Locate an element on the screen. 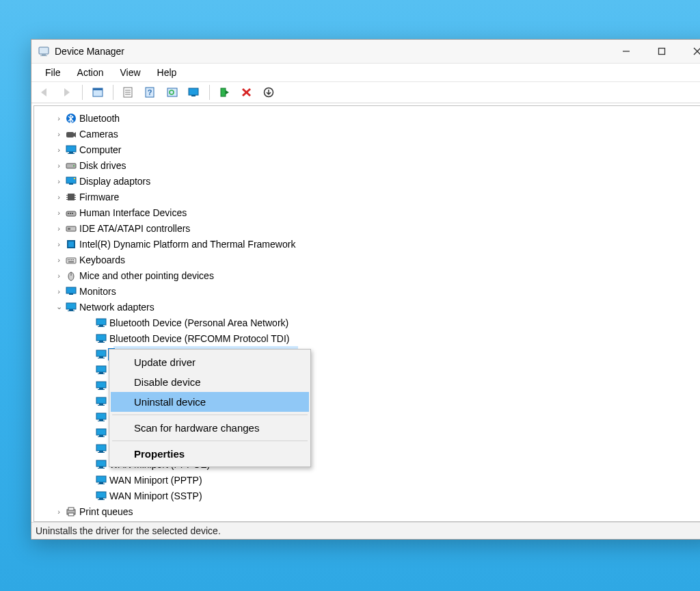  toolbar-update-button is located at coordinates (194, 92).